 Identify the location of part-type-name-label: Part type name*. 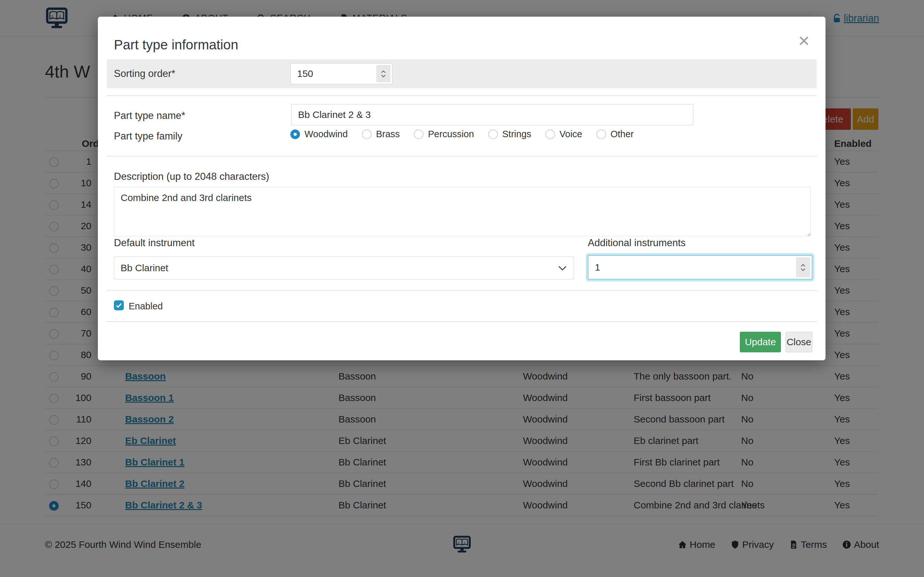
(150, 116).